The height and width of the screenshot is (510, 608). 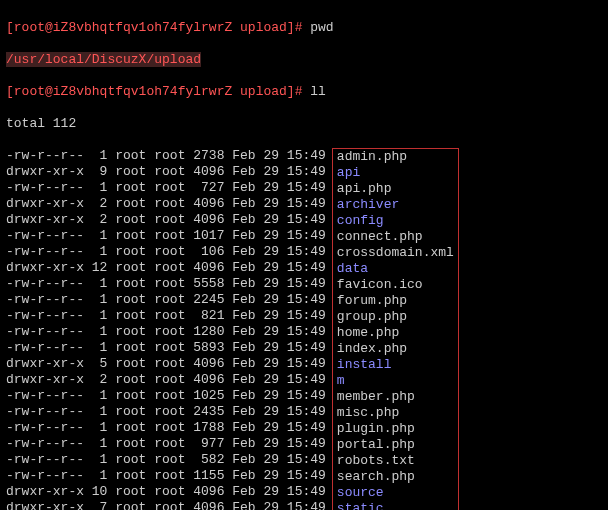 I want to click on list-item: admin.php, so click(x=396, y=157).